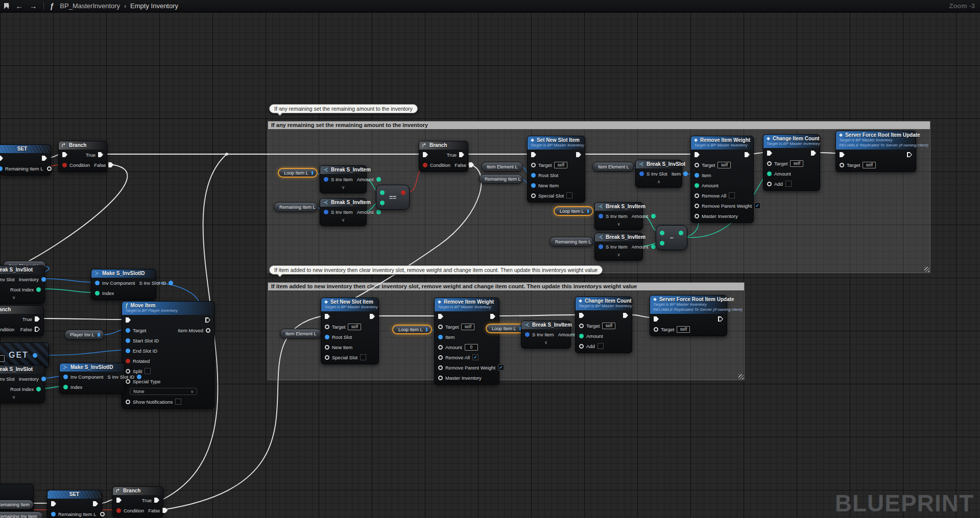 This screenshot has height=518, width=980. What do you see at coordinates (44, 6) in the screenshot?
I see `toolbar-divider` at bounding box center [44, 6].